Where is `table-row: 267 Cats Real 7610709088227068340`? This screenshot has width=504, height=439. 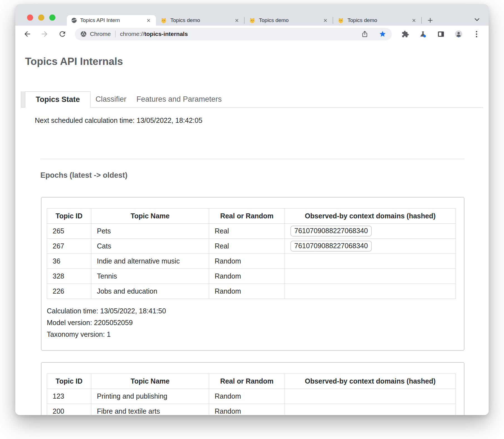
table-row: 267 Cats Real 7610709088227068340 is located at coordinates (251, 246).